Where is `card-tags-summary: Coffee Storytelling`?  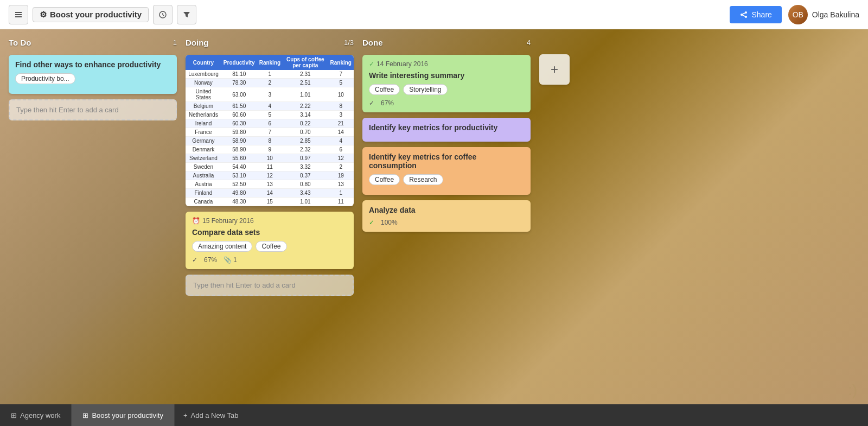 card-tags-summary: Coffee Storytelling is located at coordinates (446, 90).